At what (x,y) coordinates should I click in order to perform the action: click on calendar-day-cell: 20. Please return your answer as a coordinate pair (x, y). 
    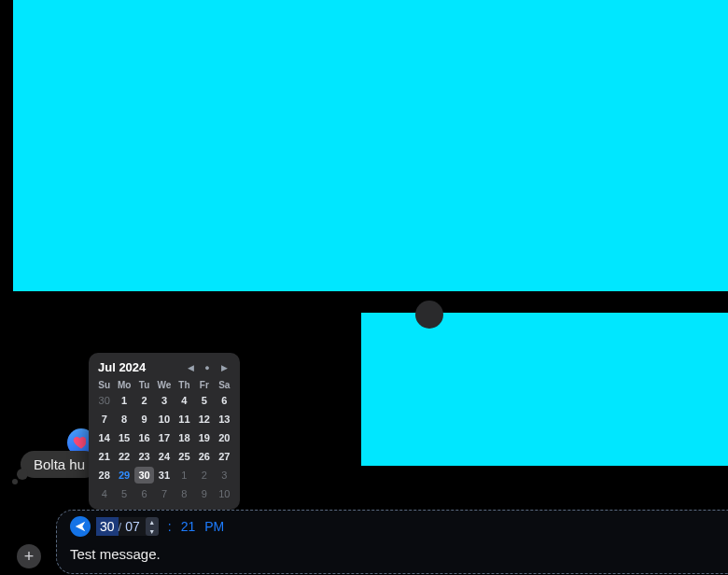
    Looking at the image, I should click on (224, 438).